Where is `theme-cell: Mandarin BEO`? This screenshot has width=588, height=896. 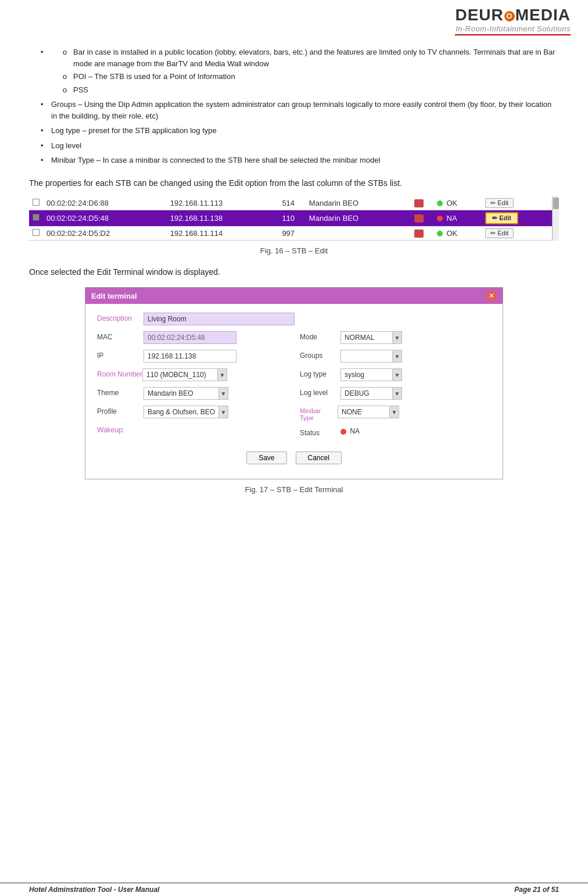
theme-cell: Mandarin BEO is located at coordinates (356, 203).